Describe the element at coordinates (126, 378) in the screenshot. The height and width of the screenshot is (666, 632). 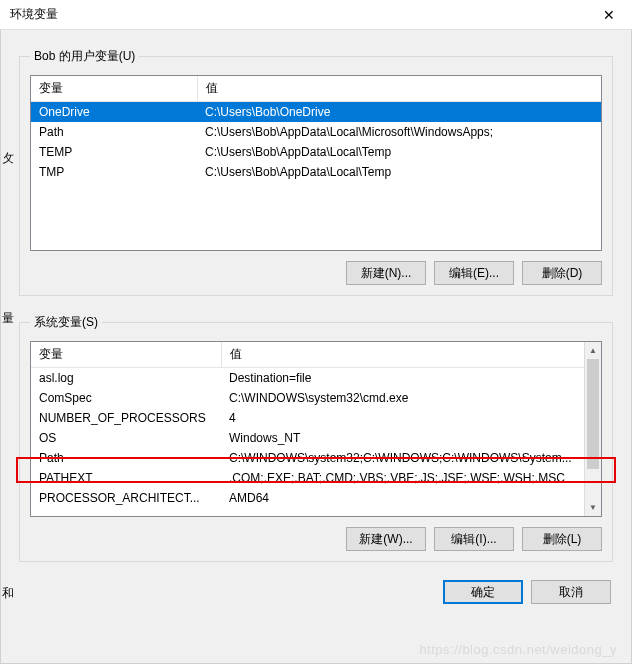
I see `var-name: asl.log` at that location.